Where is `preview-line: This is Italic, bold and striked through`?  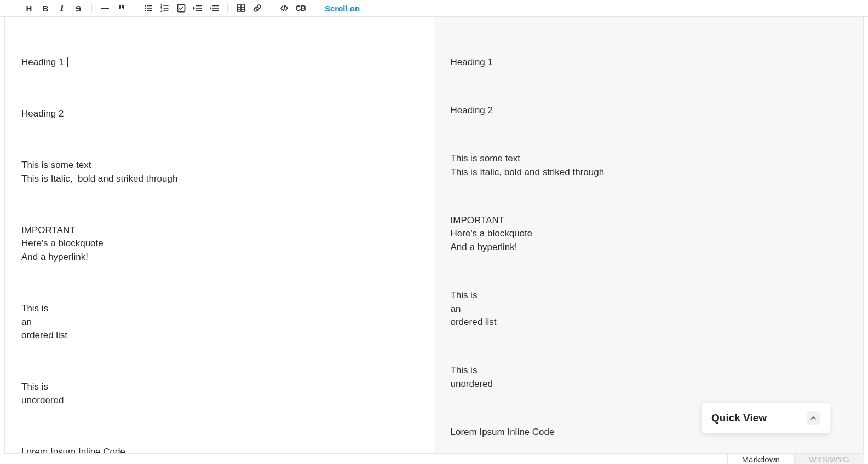 preview-line: This is Italic, bold and striked through is located at coordinates (528, 172).